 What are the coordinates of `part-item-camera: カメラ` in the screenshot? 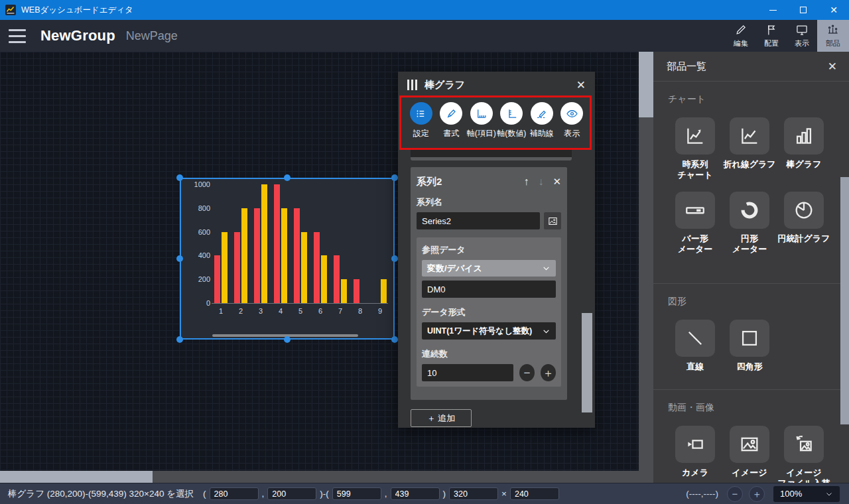 It's located at (695, 454).